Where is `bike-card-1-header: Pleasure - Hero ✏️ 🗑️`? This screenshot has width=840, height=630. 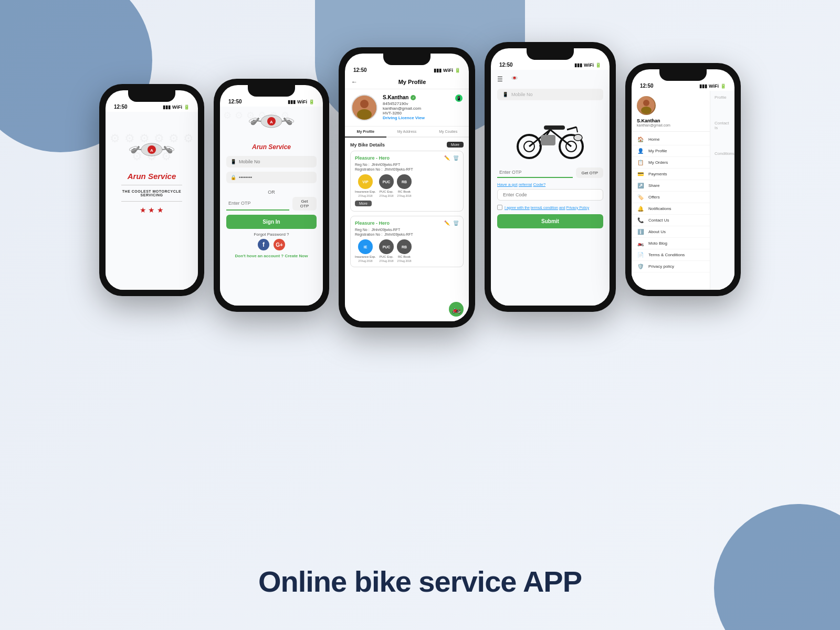
bike-card-1-header: Pleasure - Hero ✏️ 🗑️ is located at coordinates (407, 158).